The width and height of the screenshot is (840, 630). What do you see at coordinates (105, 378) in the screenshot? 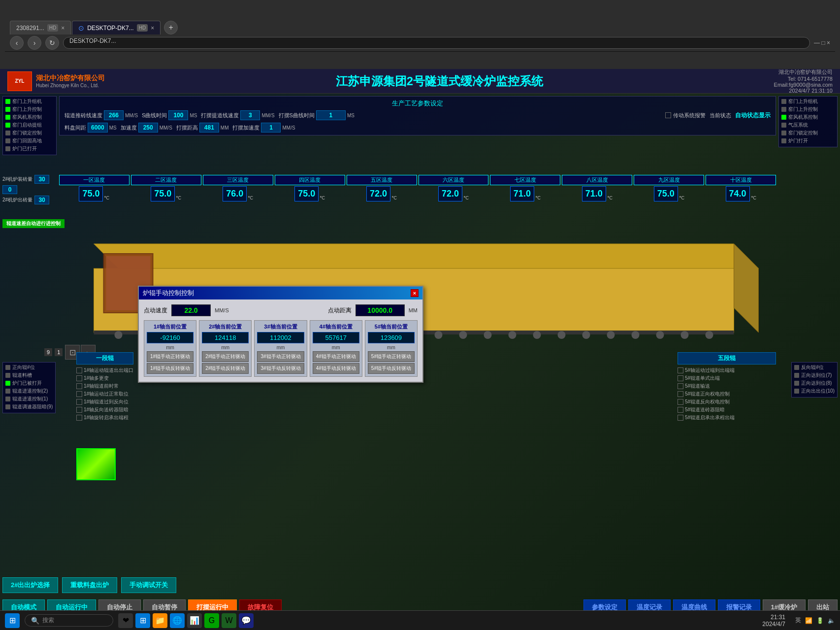
I see `s1-item-2: 1#轴多更变` at bounding box center [105, 378].